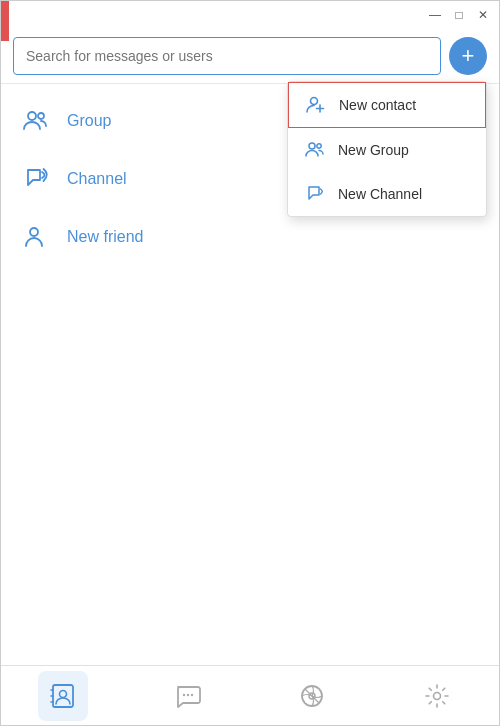  What do you see at coordinates (378, 105) in the screenshot?
I see `dropdown-item-new-contact-label: New contact` at bounding box center [378, 105].